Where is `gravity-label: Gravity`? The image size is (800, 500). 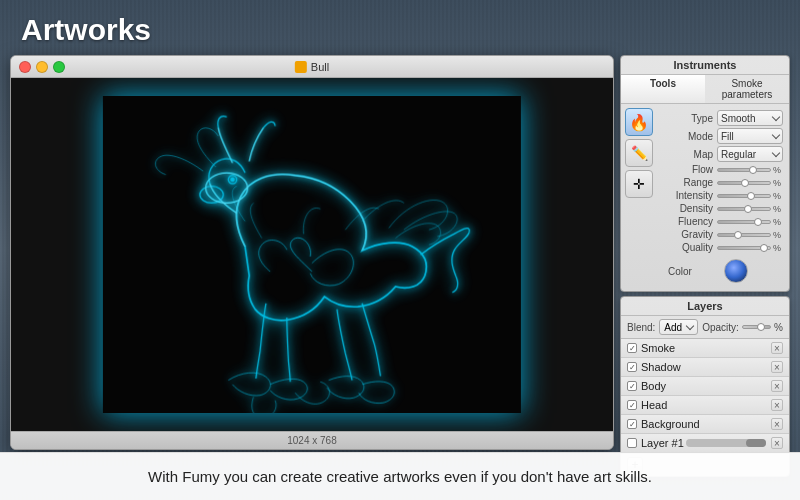 gravity-label: Gravity is located at coordinates (690, 234).